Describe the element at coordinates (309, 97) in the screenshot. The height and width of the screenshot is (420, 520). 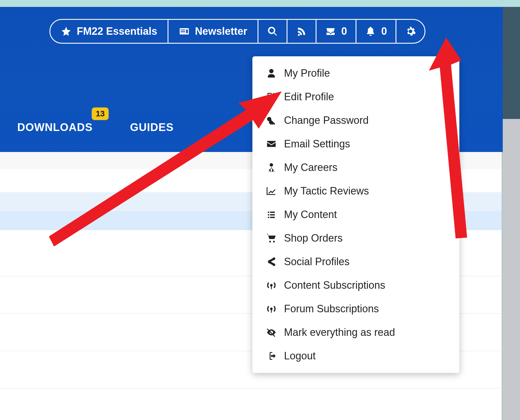
I see `dropdown-item-label: Edit Profile` at that location.